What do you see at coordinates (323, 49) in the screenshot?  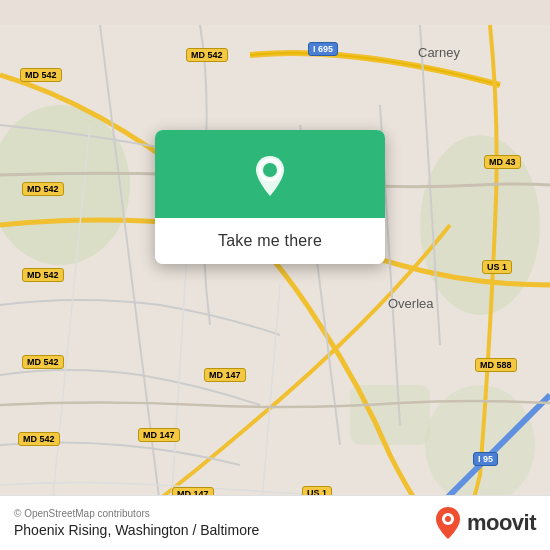 I see `road-badge-i695: I 695` at bounding box center [323, 49].